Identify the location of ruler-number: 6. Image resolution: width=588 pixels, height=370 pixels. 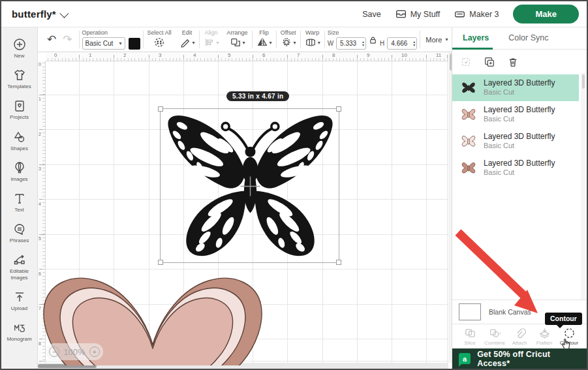
(264, 55).